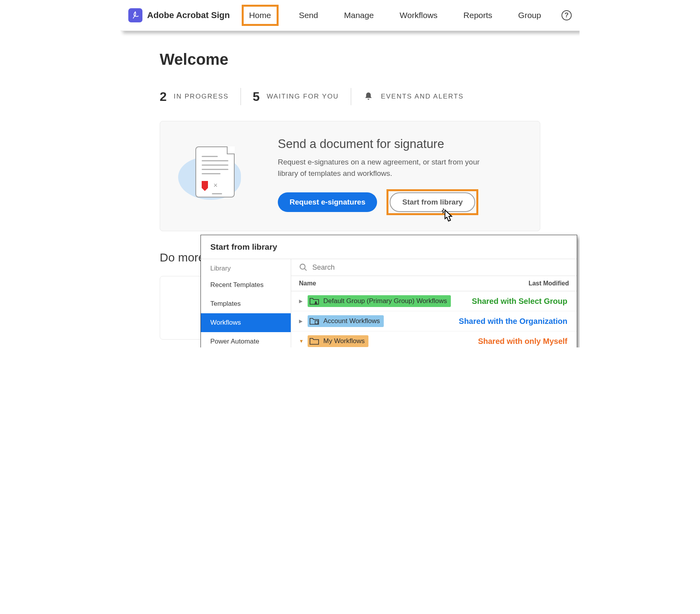 The height and width of the screenshot is (614, 700). Describe the element at coordinates (215, 176) in the screenshot. I see `document-illustration: ×` at that location.